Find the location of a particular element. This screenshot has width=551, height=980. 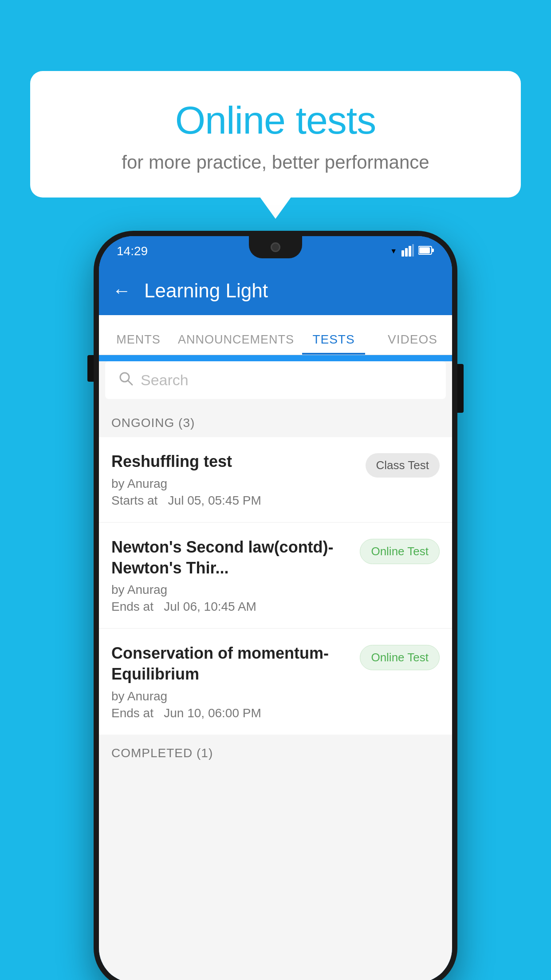

test-date-2: Ends at Jul 06, 10:45 AM is located at coordinates (232, 607).